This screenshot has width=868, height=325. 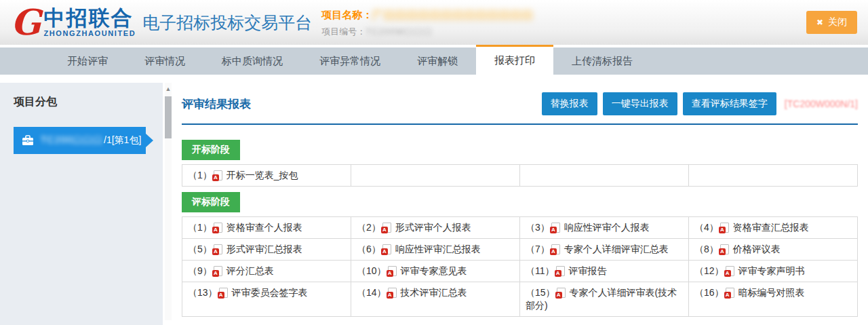 What do you see at coordinates (538, 249) in the screenshot?
I see `report-number: （7）` at bounding box center [538, 249].